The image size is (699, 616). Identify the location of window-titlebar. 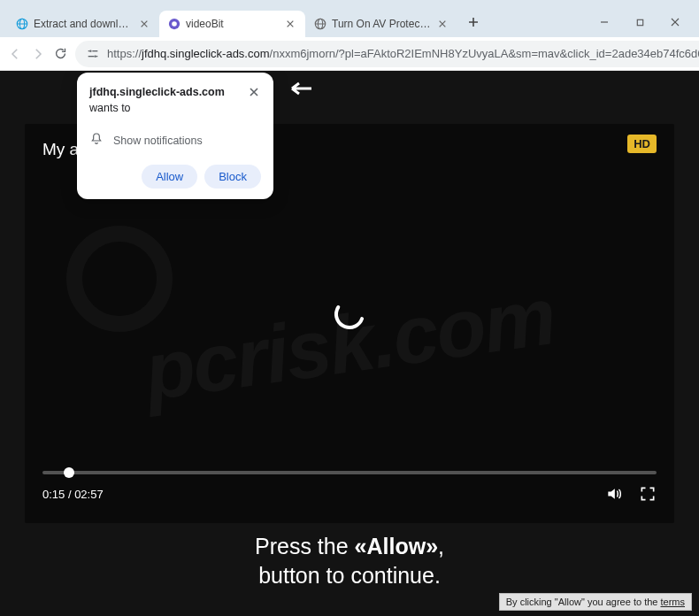
(350, 4).